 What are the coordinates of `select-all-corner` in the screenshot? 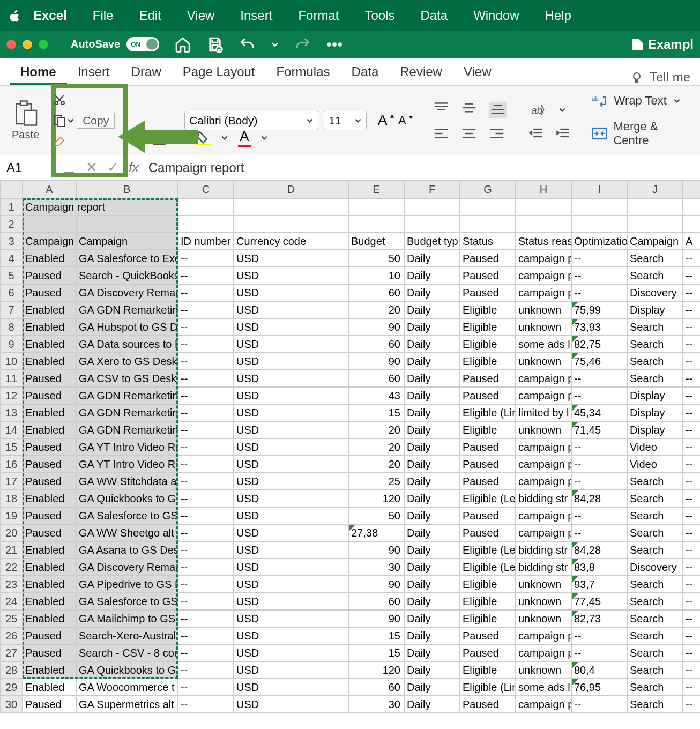 It's located at (11, 189).